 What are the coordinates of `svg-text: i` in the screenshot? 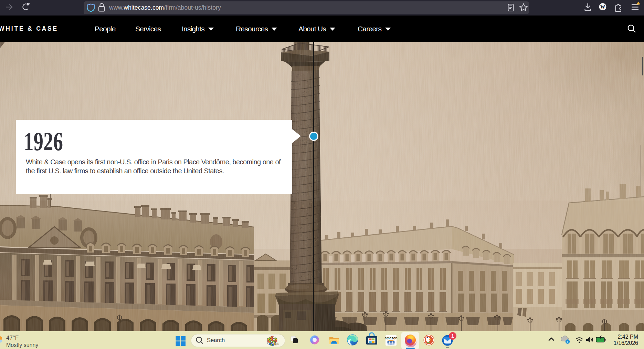 It's located at (568, 342).